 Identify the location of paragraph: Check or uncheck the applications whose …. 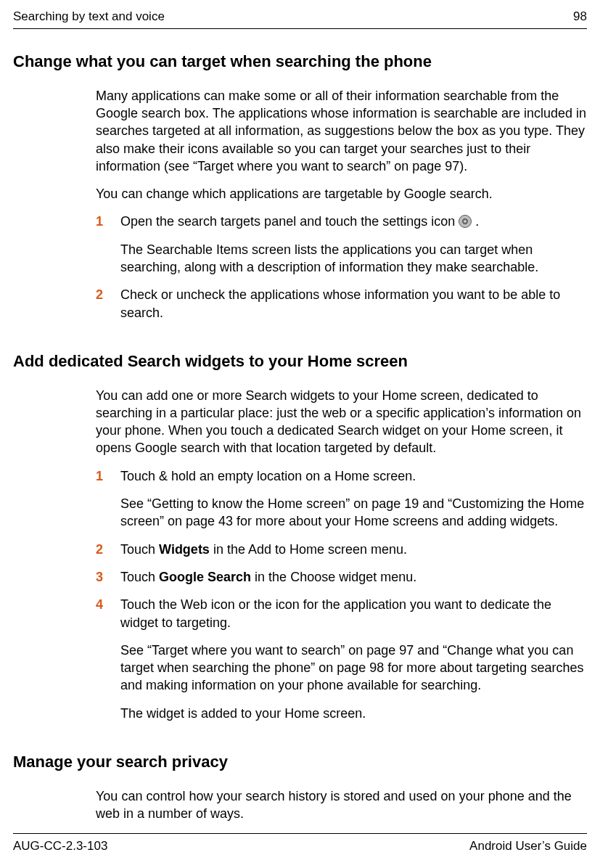
(354, 303).